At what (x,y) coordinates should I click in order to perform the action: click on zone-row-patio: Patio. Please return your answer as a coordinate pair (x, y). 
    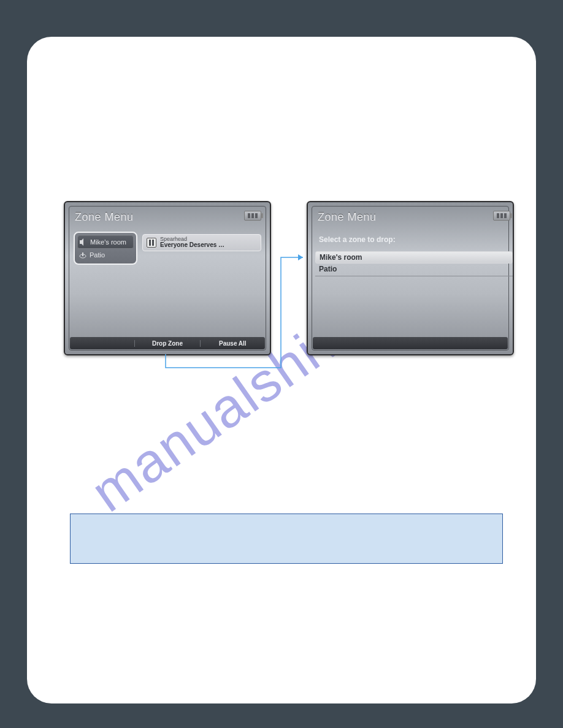
    Looking at the image, I should click on (105, 255).